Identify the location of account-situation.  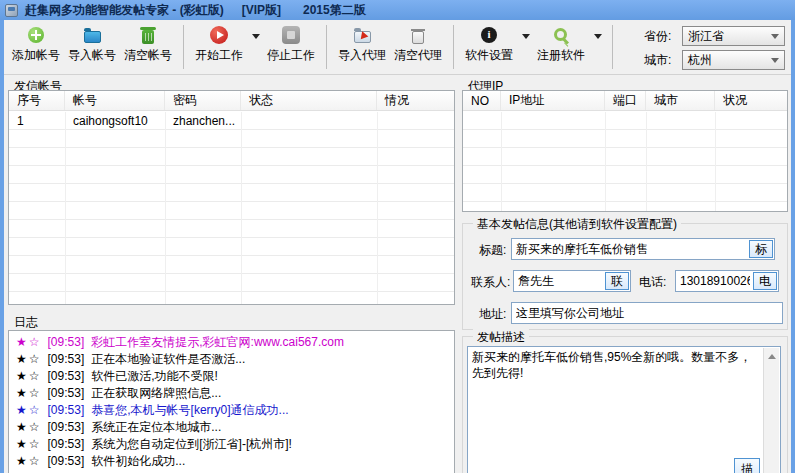
(416, 121).